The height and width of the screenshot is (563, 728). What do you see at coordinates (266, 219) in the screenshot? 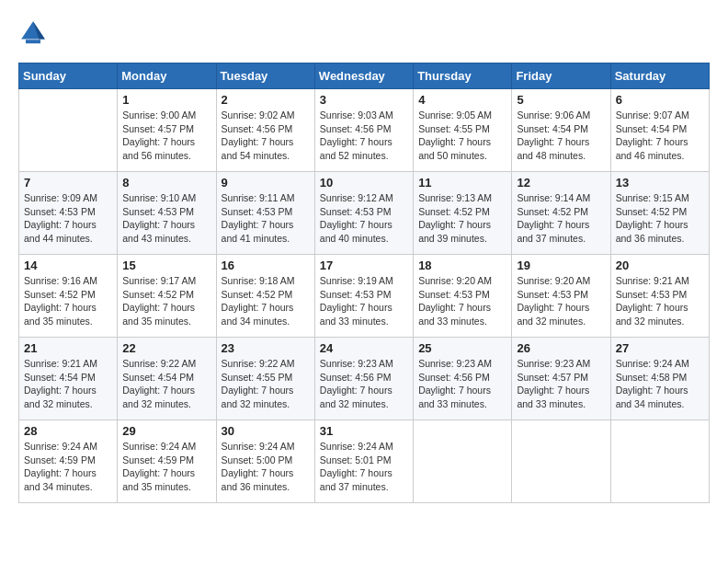
I see `day-info: Sunrise: 9:11 AMSunset: 4:53 PMDaylight:…` at bounding box center [266, 219].